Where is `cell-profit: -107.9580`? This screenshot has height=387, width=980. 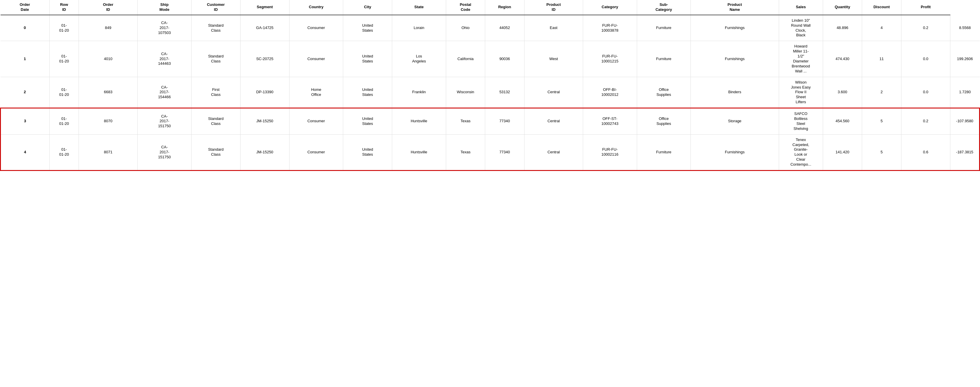 cell-profit: -107.9580 is located at coordinates (965, 122).